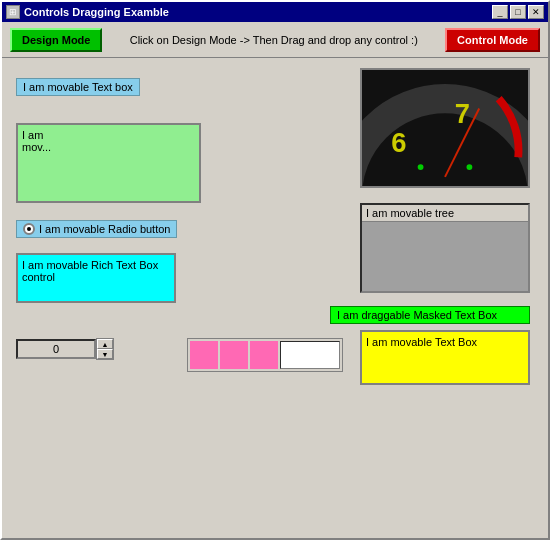 This screenshot has width=550, height=540. What do you see at coordinates (462, 114) in the screenshot?
I see `svg-text: 7` at bounding box center [462, 114].